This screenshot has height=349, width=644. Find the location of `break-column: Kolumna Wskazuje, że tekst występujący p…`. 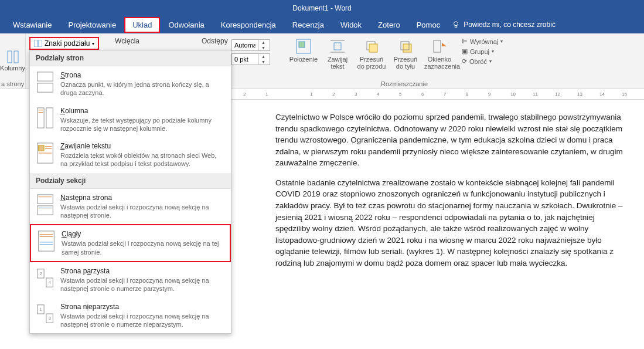

break-column: Kolumna Wskazuje, że tekst występujący p… is located at coordinates (130, 120).